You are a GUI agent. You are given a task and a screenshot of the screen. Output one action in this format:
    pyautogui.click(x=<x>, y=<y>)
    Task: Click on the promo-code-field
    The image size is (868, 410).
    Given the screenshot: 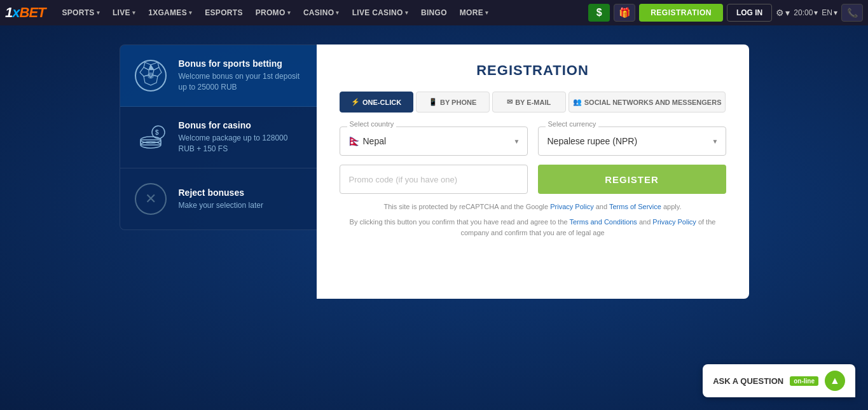 What is the action you would take?
    pyautogui.click(x=434, y=179)
    